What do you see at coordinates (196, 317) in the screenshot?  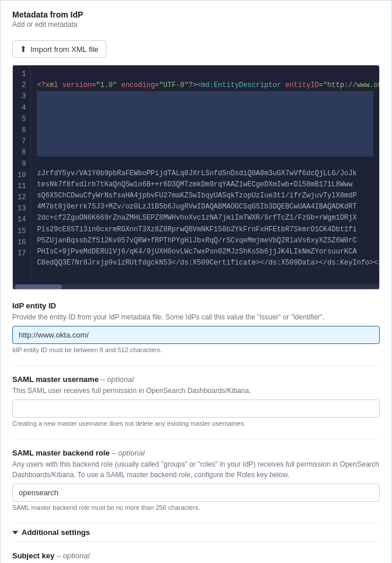 I see `idp-entity-id-description: Provide the entity ID from your IdP meta…` at bounding box center [196, 317].